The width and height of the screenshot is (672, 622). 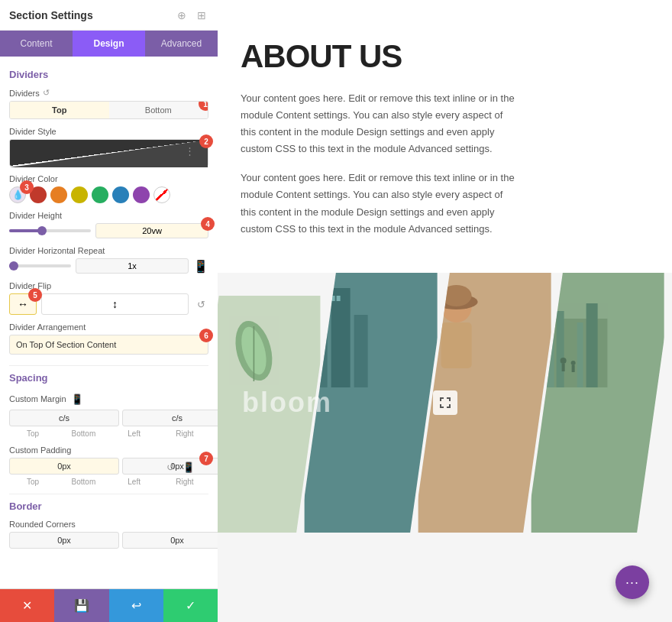 What do you see at coordinates (64, 466) in the screenshot?
I see `padding-top-input: 0px` at bounding box center [64, 466].